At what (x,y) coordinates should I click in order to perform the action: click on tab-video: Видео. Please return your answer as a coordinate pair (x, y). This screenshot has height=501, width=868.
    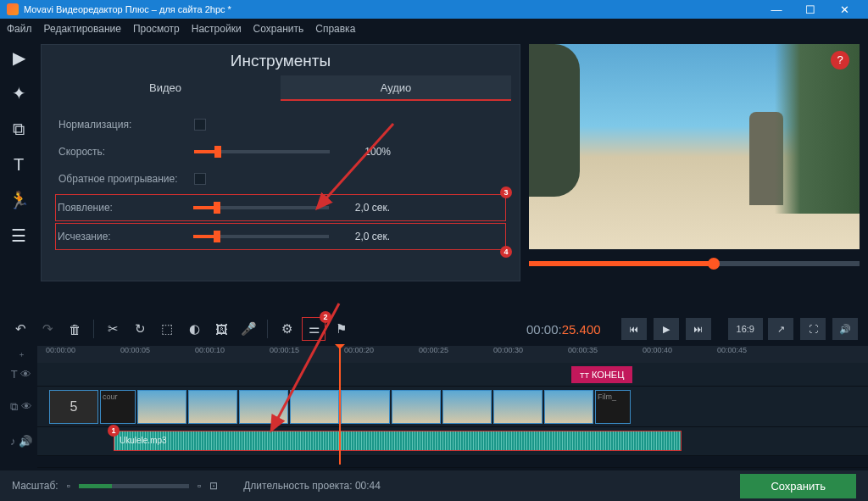
    Looking at the image, I should click on (165, 88).